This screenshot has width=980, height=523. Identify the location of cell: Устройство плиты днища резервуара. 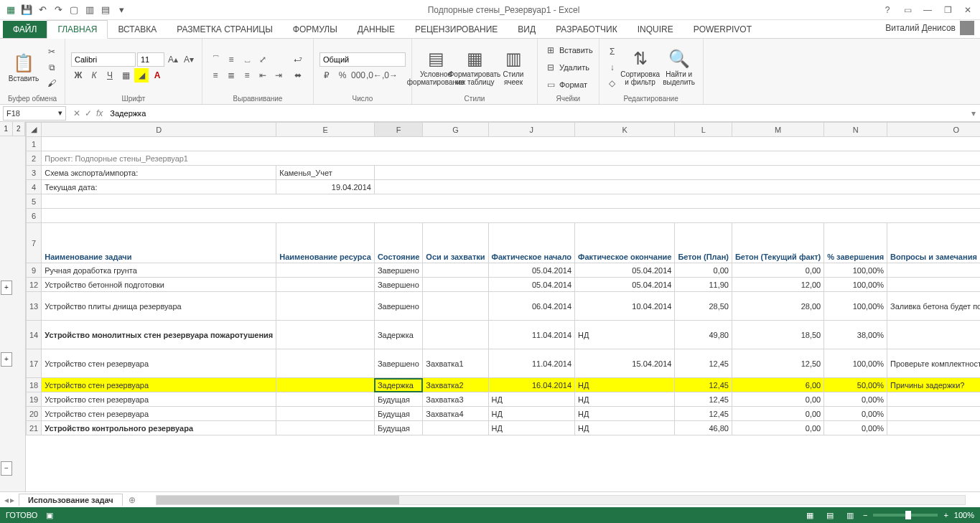
(159, 306).